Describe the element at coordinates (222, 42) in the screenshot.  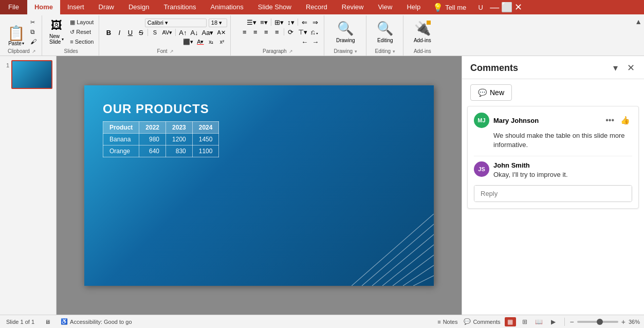
I see `superscript-button: x²` at that location.